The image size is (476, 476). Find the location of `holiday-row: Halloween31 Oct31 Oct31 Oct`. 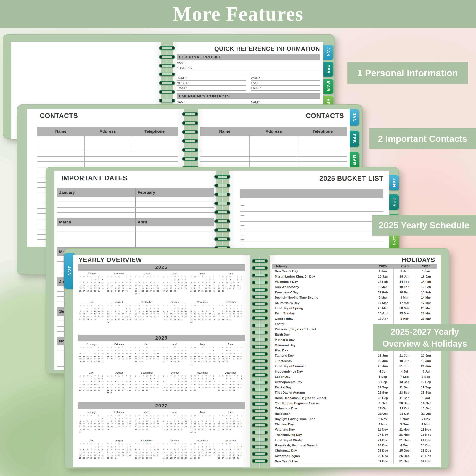

holiday-row: Halloween31 Oct31 Oct31 Oct is located at coordinates (354, 414).